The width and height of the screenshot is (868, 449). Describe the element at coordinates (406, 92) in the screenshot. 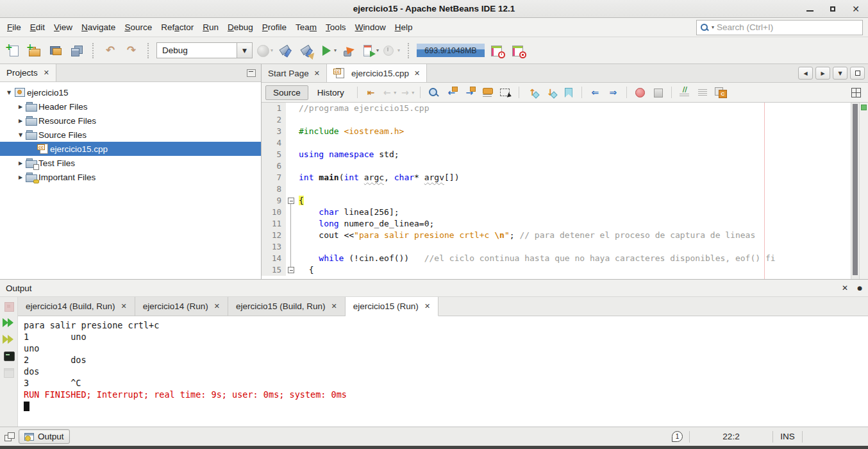

I see `forward-button: →▾` at that location.